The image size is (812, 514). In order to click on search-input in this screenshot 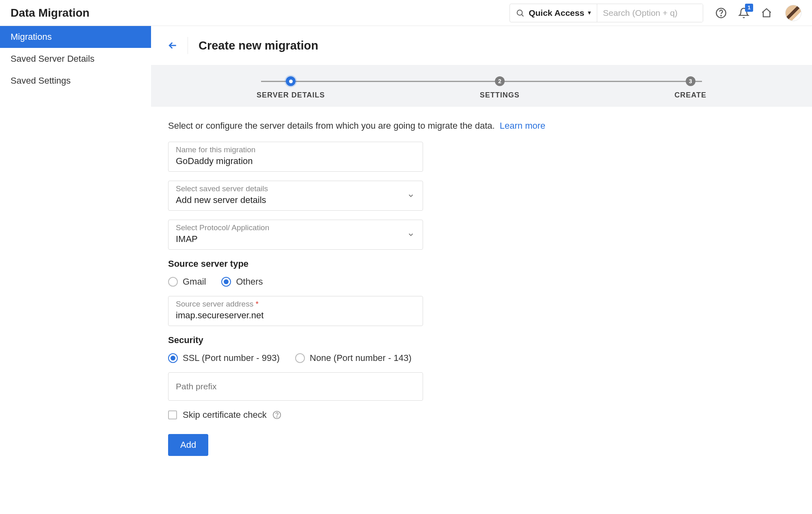, I will do `click(650, 13)`.